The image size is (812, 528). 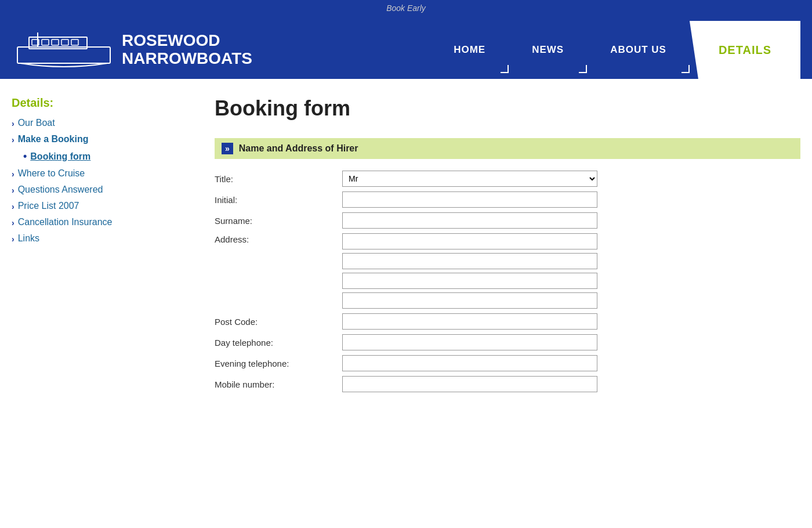 I want to click on sidebar-item-our-boat: › Our Boat, so click(x=102, y=123).